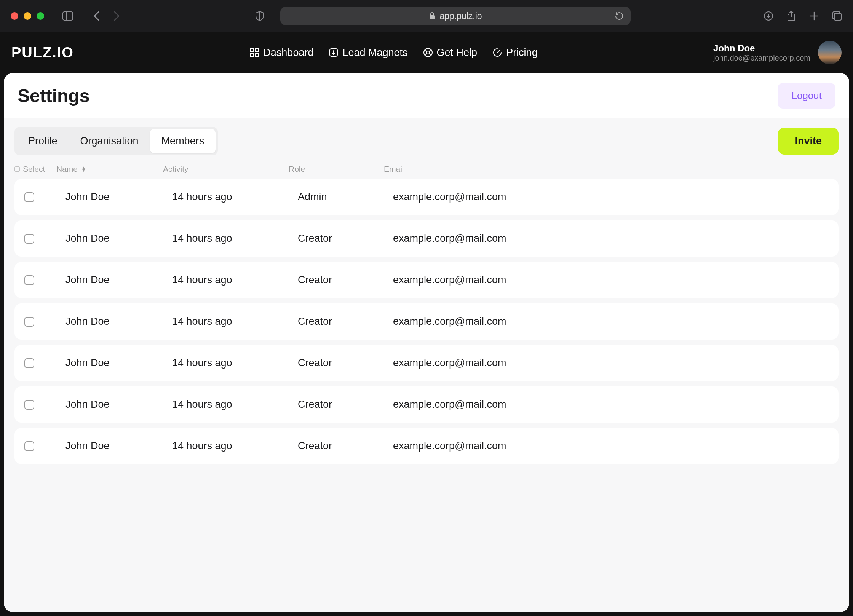  What do you see at coordinates (762, 58) in the screenshot?
I see `user-email: john.doe@examplecorp.com` at bounding box center [762, 58].